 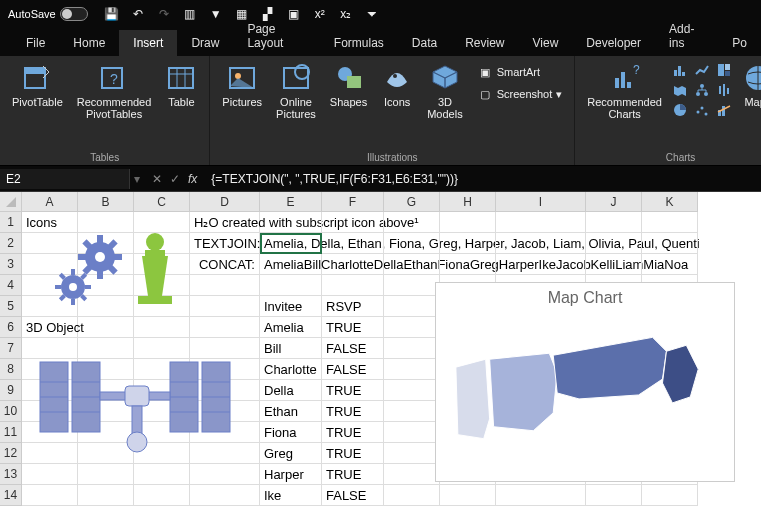 What do you see at coordinates (137, 179) in the screenshot?
I see `namebox-dropdown-icon: ▾` at bounding box center [137, 179].